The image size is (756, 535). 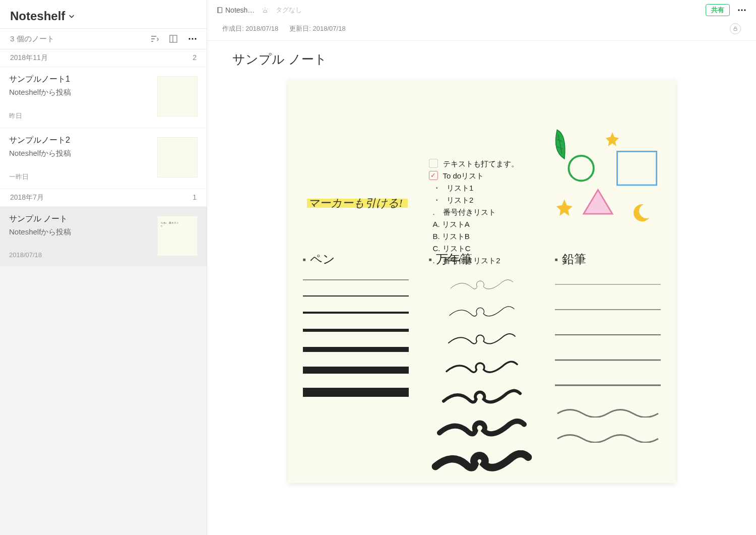 What do you see at coordinates (603, 175) in the screenshot?
I see `drawn-shapes` at bounding box center [603, 175].